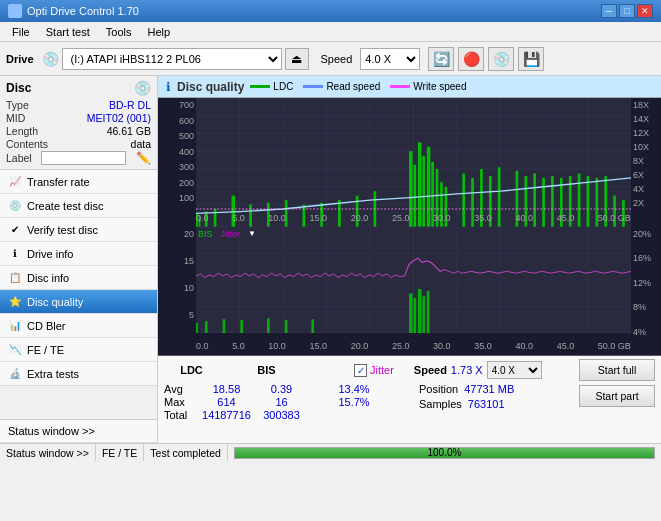 This screenshot has height=521, width=661. I want to click on bis-chart-svg, so click(414, 280).